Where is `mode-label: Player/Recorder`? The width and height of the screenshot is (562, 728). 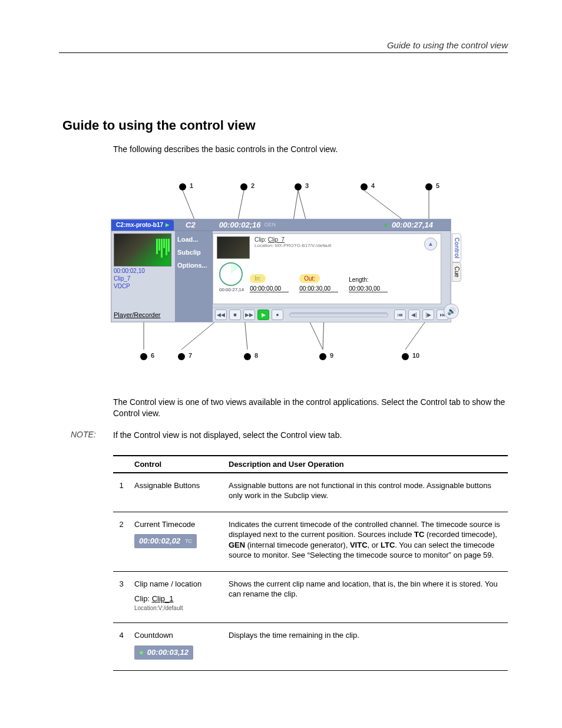 mode-label: Player/Recorder is located at coordinates (137, 315).